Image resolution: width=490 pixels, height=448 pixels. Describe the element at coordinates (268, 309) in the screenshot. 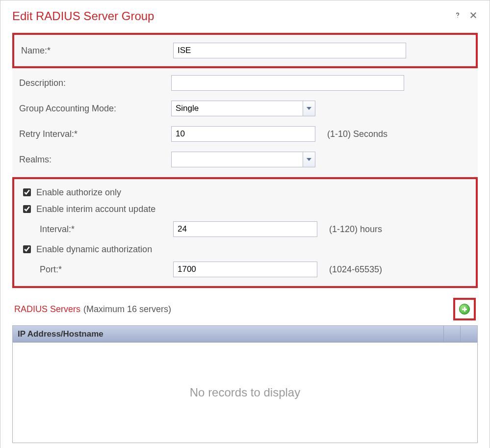

I see `radius-servers-subtitle: (Maximum 16 servers)` at that location.